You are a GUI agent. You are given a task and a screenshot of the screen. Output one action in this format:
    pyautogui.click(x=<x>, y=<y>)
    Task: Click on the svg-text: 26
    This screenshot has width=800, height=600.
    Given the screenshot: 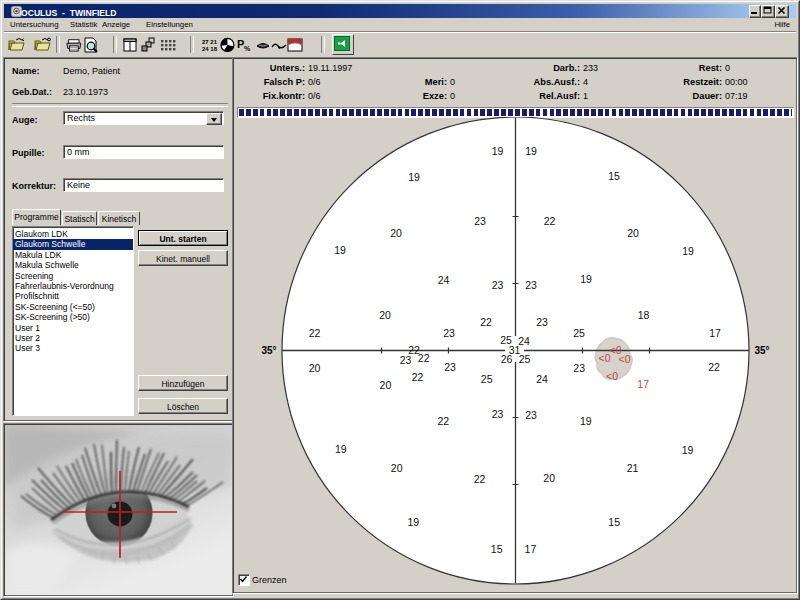 What is the action you would take?
    pyautogui.click(x=507, y=359)
    